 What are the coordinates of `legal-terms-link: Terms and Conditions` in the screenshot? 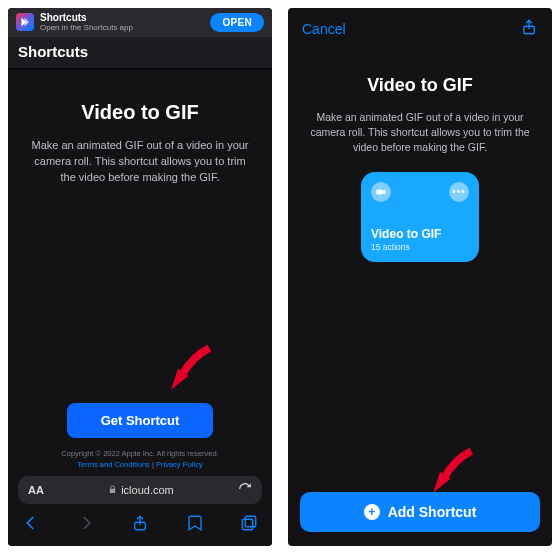 It's located at (114, 464).